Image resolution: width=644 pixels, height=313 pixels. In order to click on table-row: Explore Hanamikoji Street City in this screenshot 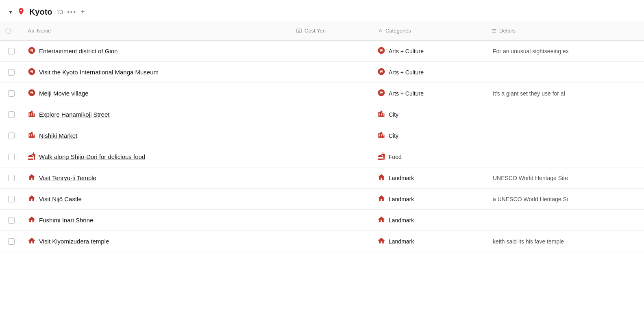, I will do `click(322, 115)`.